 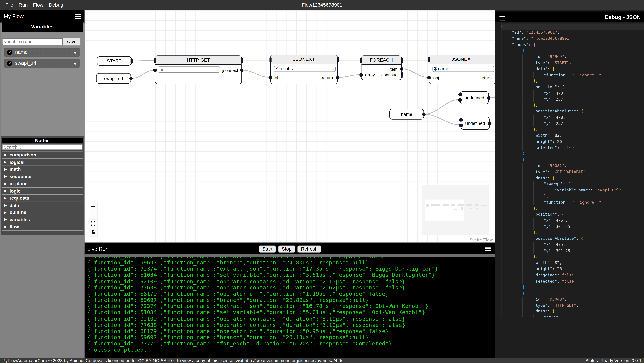 I want to click on category-variables: ▶variables, so click(x=42, y=220).